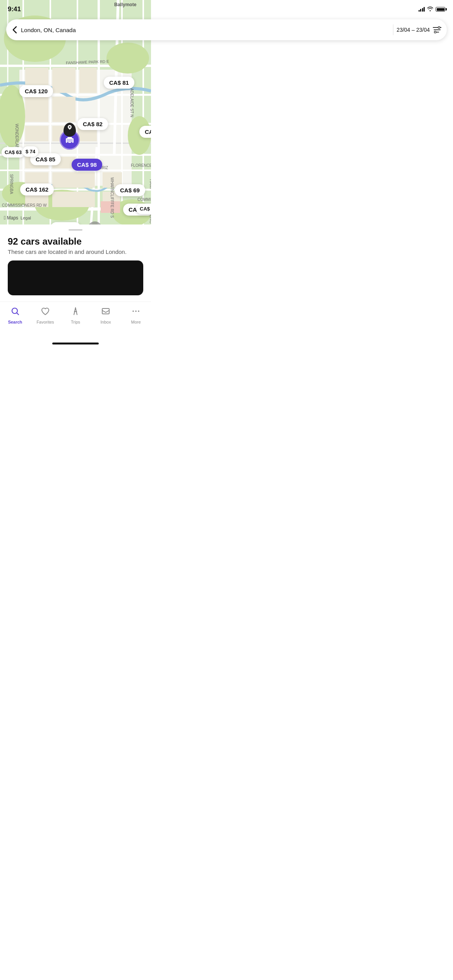 This screenshot has width=453, height=980. Describe the element at coordinates (86, 30) in the screenshot. I see `search-location: London, ON, Canada` at that location.